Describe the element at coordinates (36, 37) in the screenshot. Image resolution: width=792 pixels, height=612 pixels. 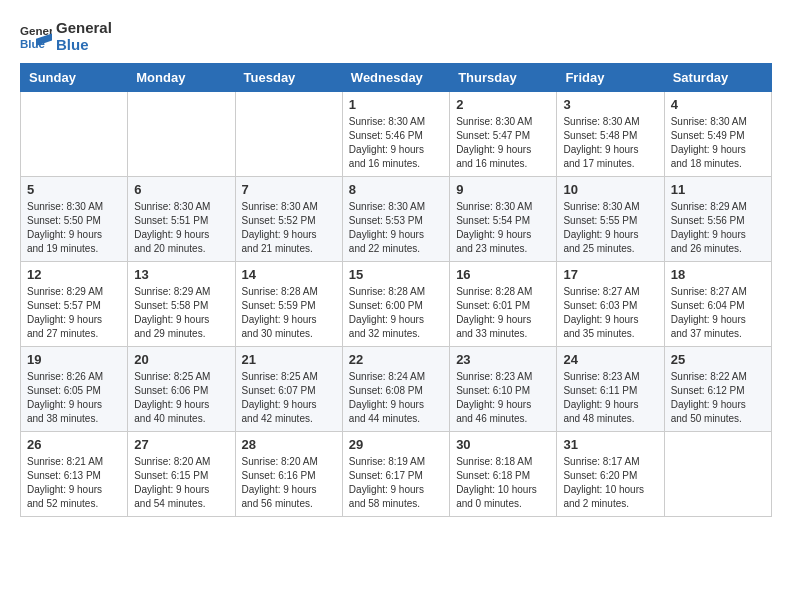
I see `logo-icon: General Blue` at that location.